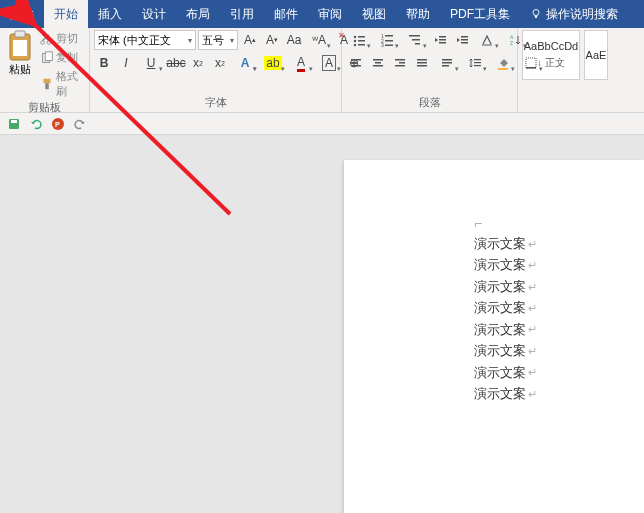 This screenshot has height=513, width=644. Describe the element at coordinates (531, 63) in the screenshot. I see `borders-icon` at that location.